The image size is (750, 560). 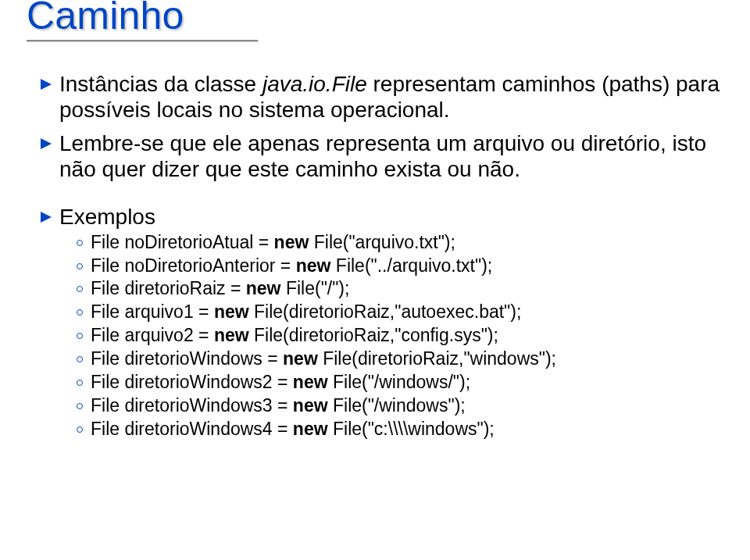 What do you see at coordinates (377, 335) in the screenshot?
I see `code-run: File(diretorioRaiz,"config.sys");` at bounding box center [377, 335].